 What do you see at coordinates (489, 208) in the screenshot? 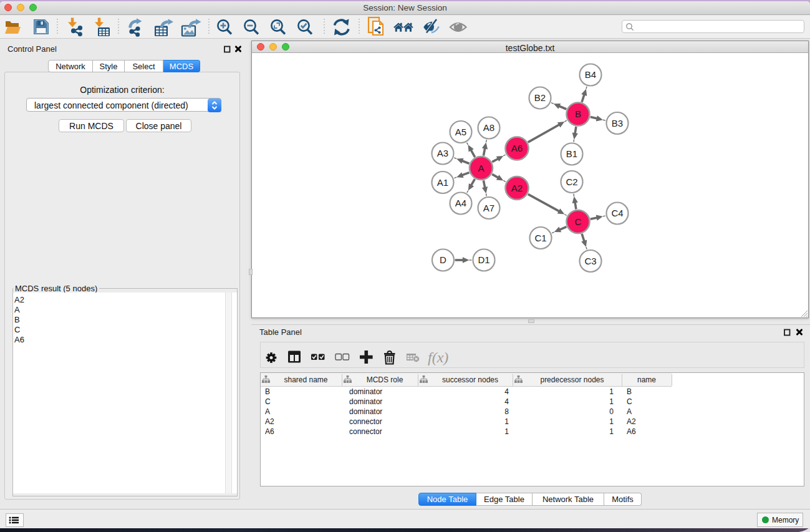
I see `svg-text: A7` at bounding box center [489, 208].